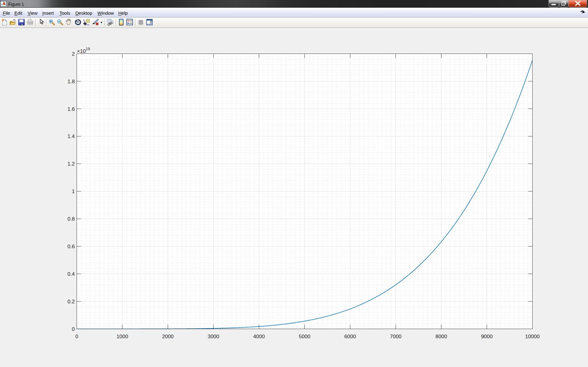  What do you see at coordinates (74, 54) in the screenshot?
I see `svg-text: 2` at bounding box center [74, 54].